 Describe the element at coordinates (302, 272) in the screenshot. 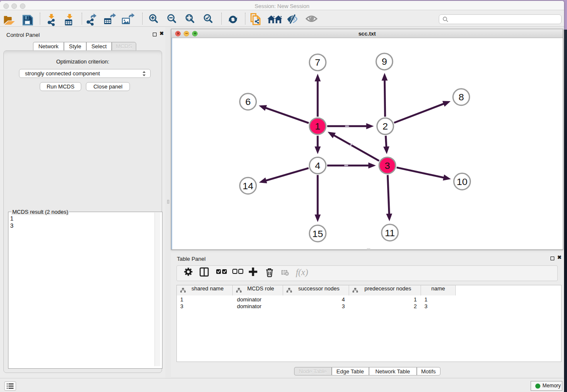

I see `svg-text: f(x)` at that location.